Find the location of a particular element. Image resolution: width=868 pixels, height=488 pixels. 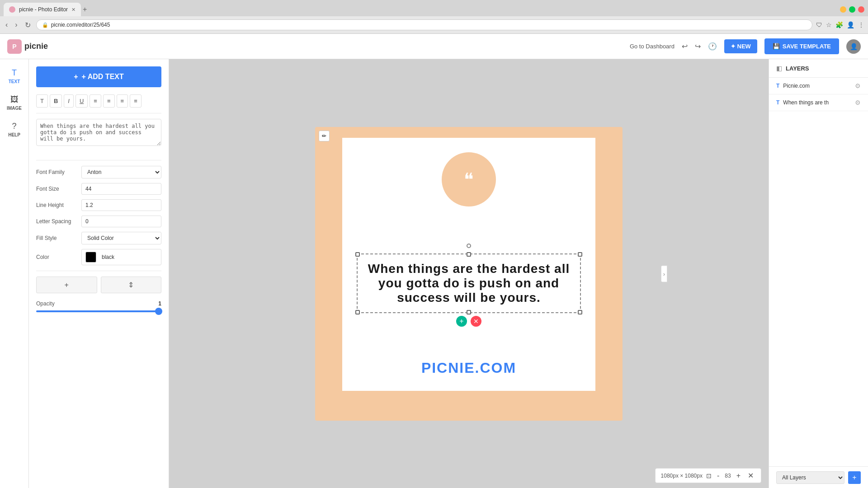

text-content-input: When things are the hardest all you gott… is located at coordinates (99, 132).